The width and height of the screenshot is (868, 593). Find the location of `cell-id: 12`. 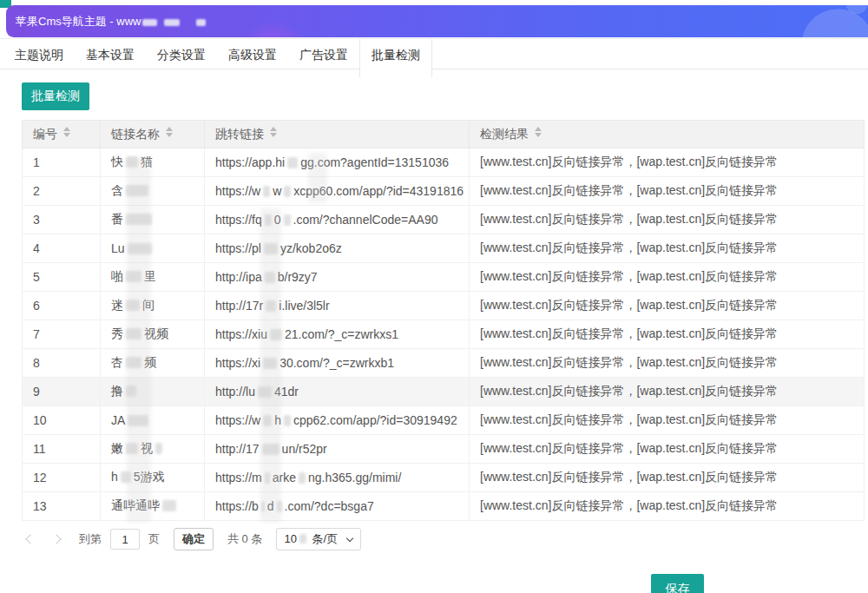

cell-id: 12 is located at coordinates (62, 478).